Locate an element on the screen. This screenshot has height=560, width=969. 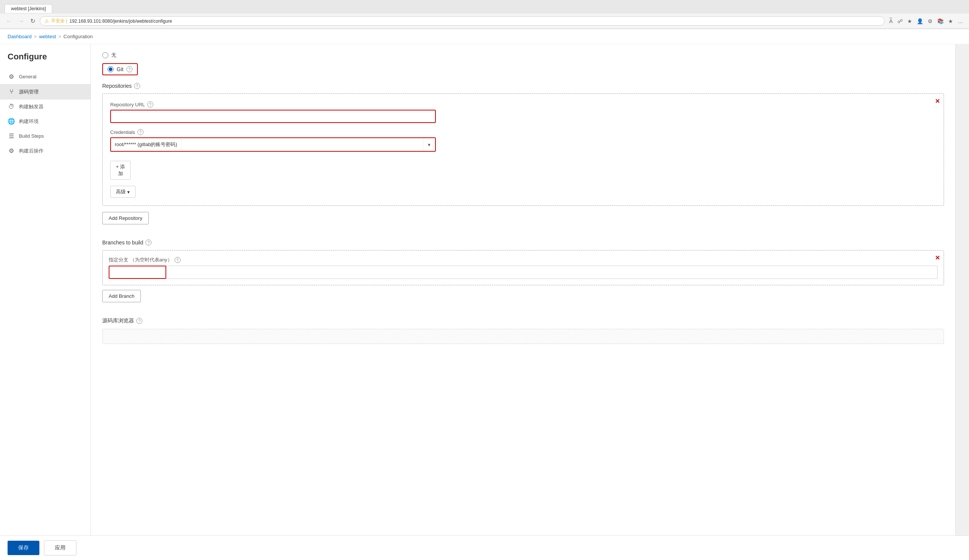
apply-button: 应用 is located at coordinates (60, 548).